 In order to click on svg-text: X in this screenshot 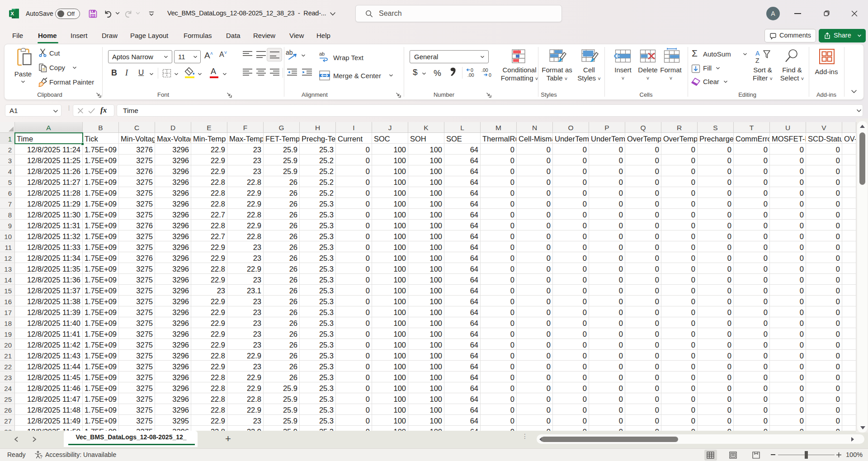, I will do `click(12, 14)`.